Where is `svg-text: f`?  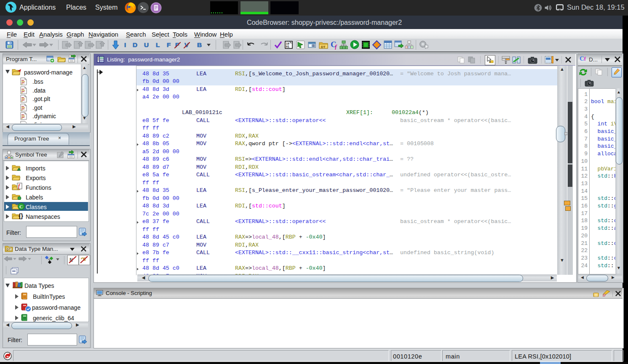
svg-text: f is located at coordinates (336, 47).